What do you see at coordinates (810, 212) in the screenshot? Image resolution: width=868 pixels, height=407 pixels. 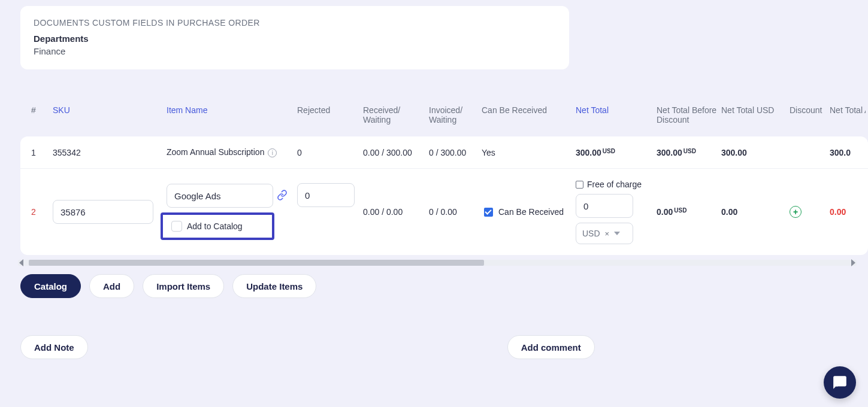 I see `row-discount: +` at bounding box center [810, 212].